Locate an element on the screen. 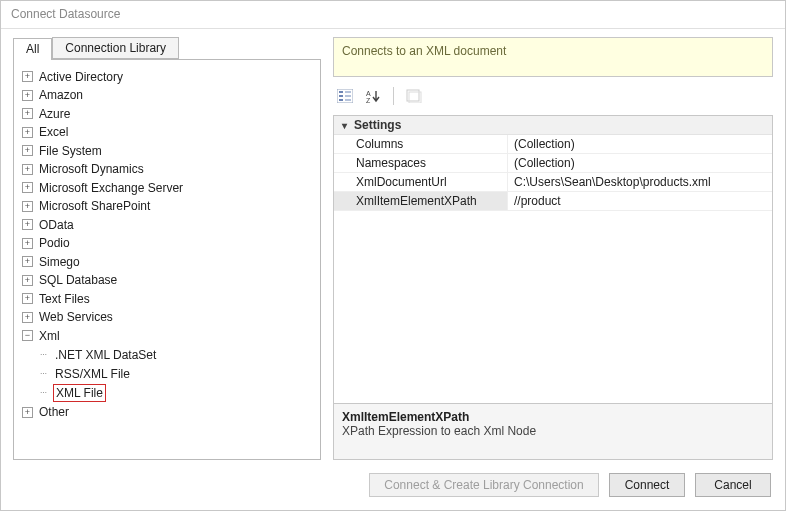 The width and height of the screenshot is (786, 511). property-name: Namespaces is located at coordinates (421, 163).